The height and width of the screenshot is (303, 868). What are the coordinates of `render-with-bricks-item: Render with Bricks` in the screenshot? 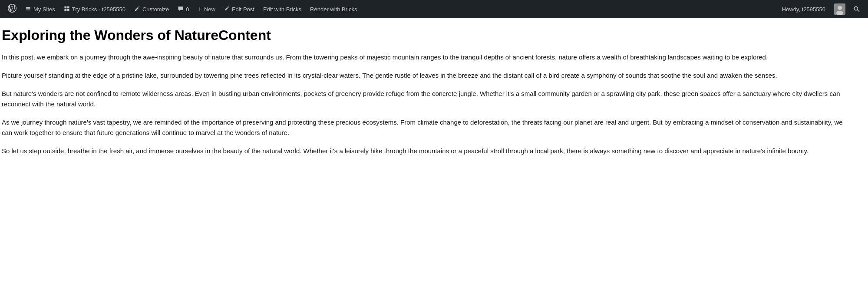 It's located at (333, 9).